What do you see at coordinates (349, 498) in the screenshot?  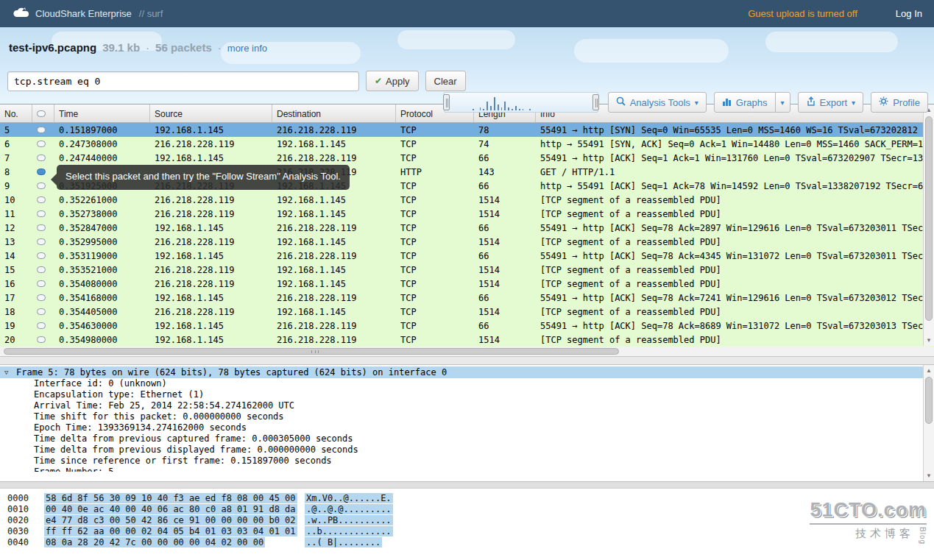 I see `hex-ascii: Xm.V0..@......E.` at bounding box center [349, 498].